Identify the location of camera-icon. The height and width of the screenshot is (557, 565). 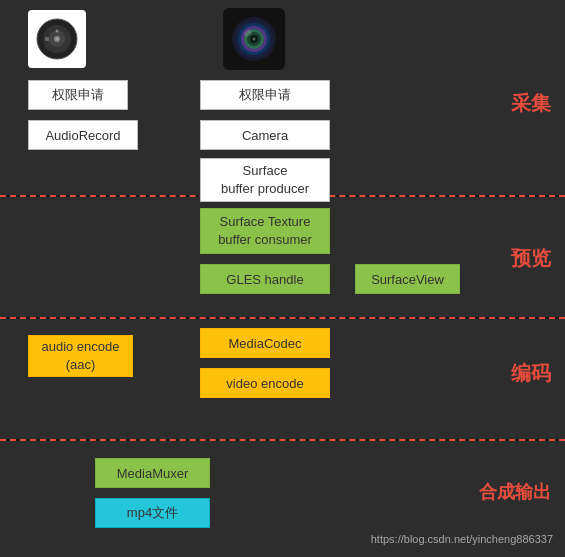
(254, 39).